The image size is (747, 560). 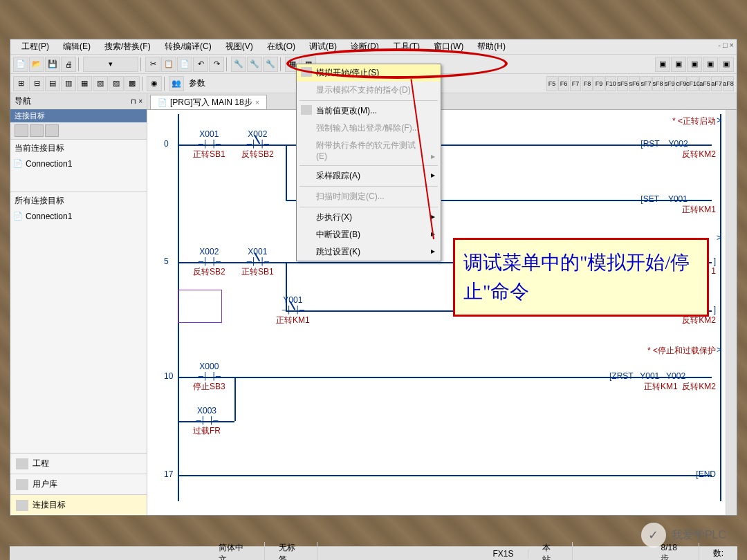 I want to click on scrollbar-vertical, so click(x=731, y=312).